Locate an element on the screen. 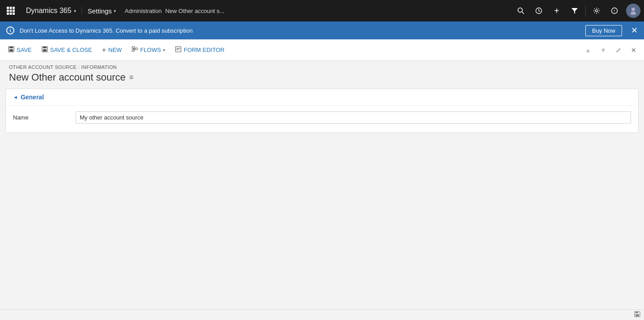  form-header: OTHER ACCOUNT SOURCE : INFORMATION New O… is located at coordinates (322, 73).